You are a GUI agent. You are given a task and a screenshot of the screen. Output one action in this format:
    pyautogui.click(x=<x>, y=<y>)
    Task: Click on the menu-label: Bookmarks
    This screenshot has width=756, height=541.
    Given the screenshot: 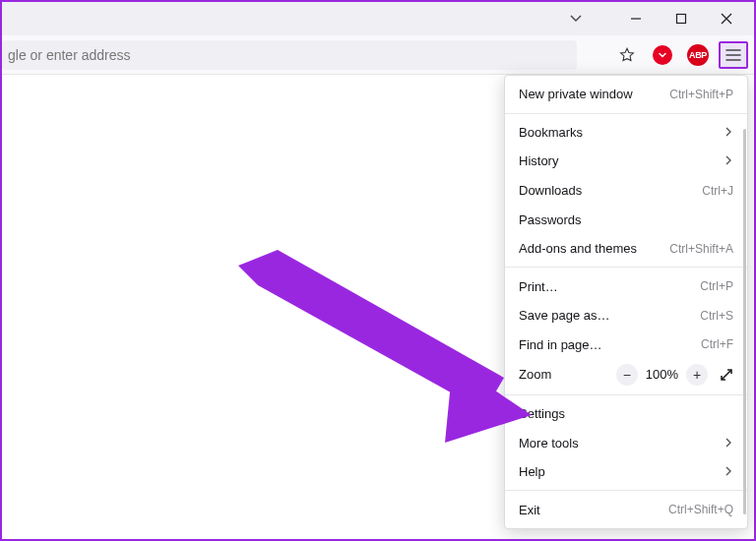 What is the action you would take?
    pyautogui.click(x=551, y=132)
    